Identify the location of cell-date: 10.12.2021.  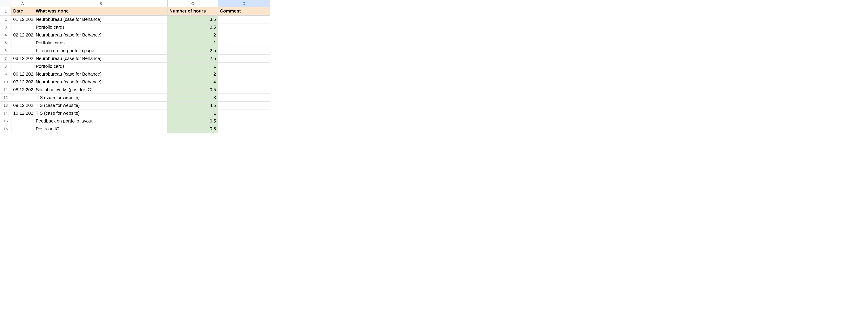
(22, 113).